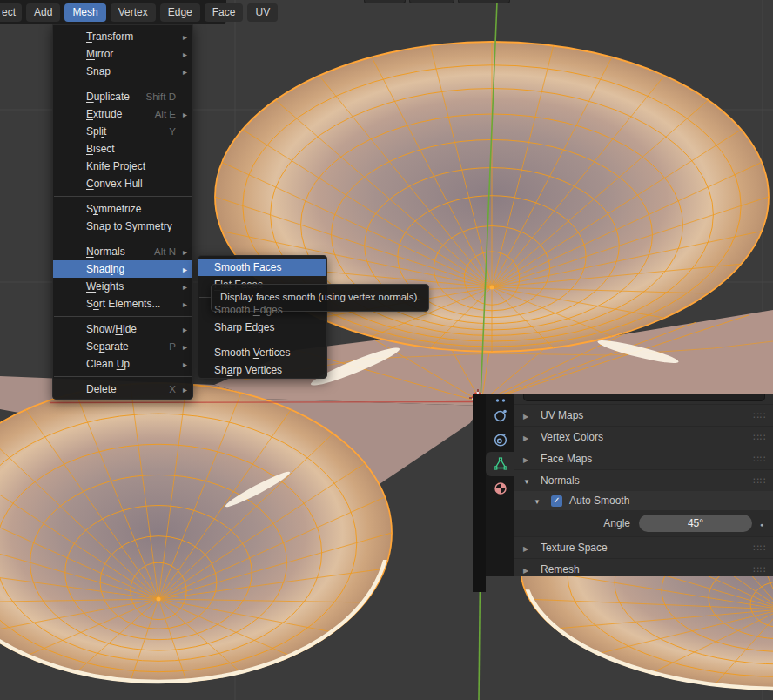 The height and width of the screenshot is (700, 773). What do you see at coordinates (85, 12) in the screenshot?
I see `menu-button-mesh: Mesh` at bounding box center [85, 12].